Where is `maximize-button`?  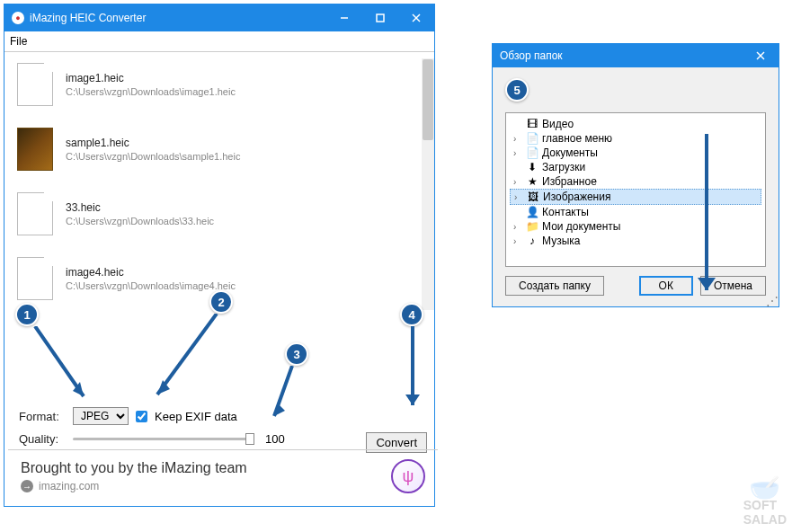
maximize-button is located at coordinates (380, 18).